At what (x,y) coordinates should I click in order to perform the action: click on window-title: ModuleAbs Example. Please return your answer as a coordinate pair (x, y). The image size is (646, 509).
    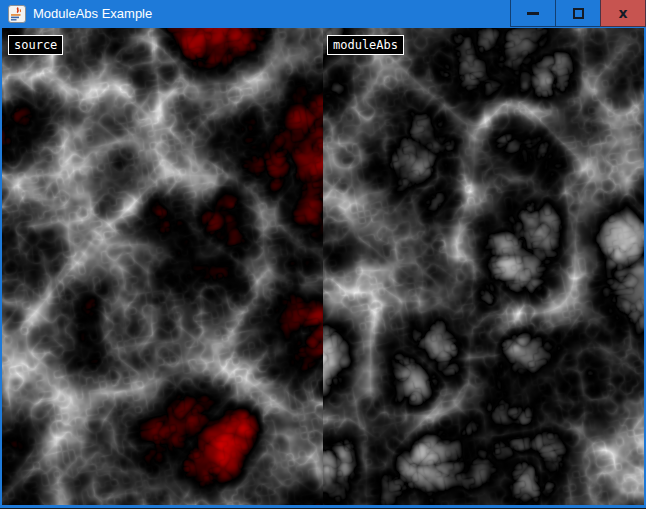
    Looking at the image, I should click on (92, 14).